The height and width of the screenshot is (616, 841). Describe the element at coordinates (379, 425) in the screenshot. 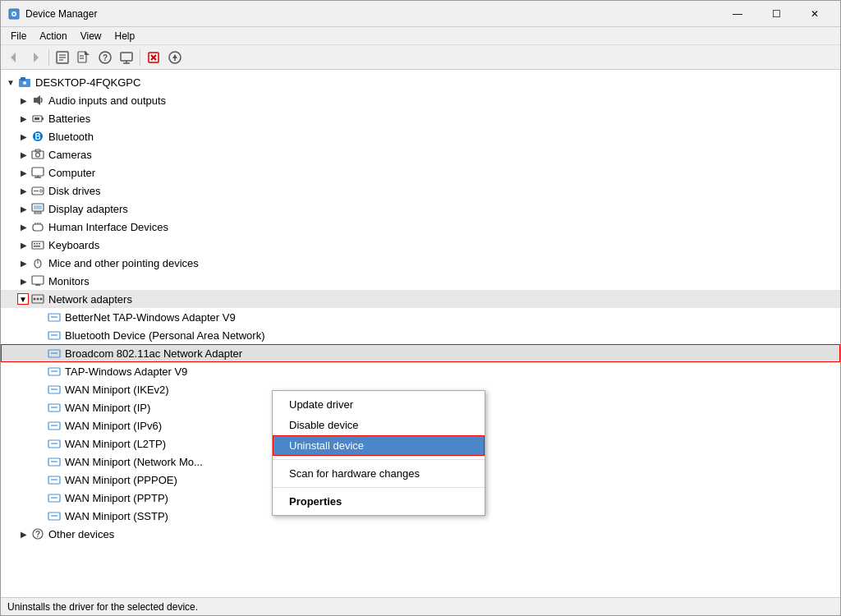

I see `context-disable-device: Disable device` at that location.